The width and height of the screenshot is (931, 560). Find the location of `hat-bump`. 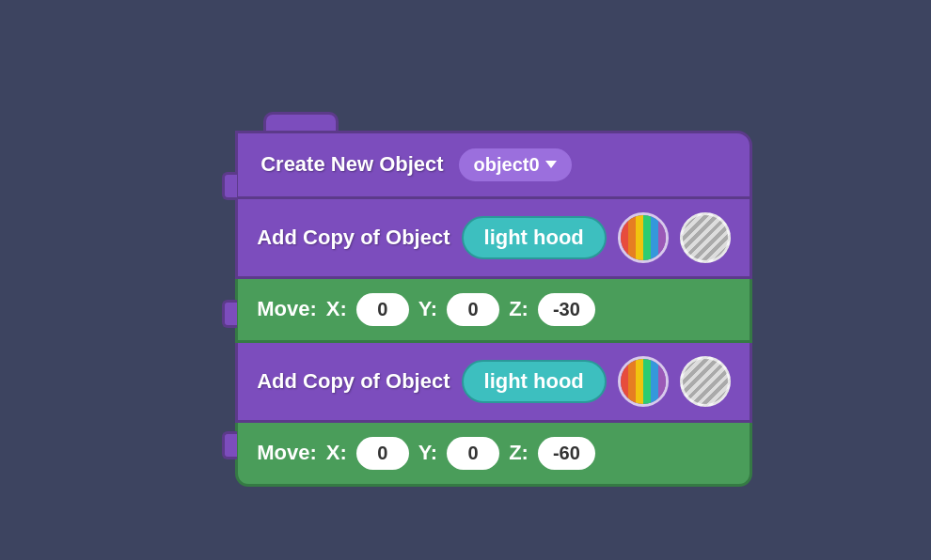

hat-bump is located at coordinates (301, 121).